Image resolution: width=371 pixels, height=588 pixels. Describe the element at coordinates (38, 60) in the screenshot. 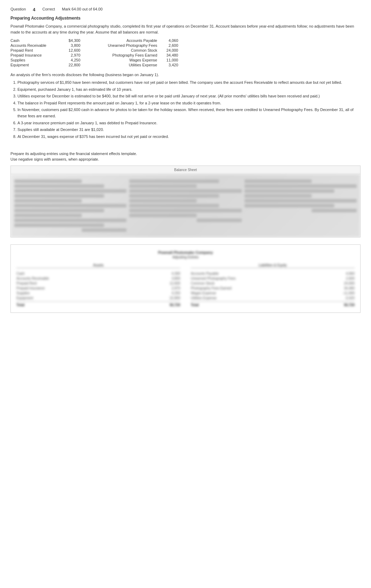

I see `supplies-label: Supplies` at that location.